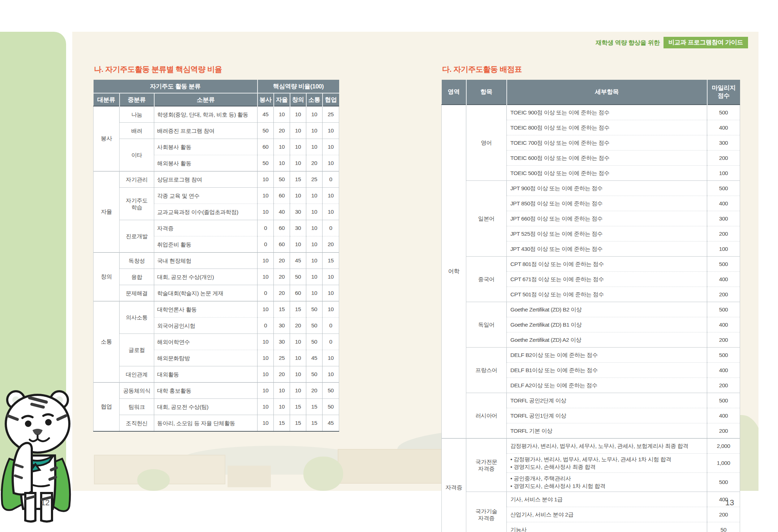 This screenshot has height=532, width=778. I want to click on detail-line: JPT 525점 이상 또는 이에 준하는 점수, so click(607, 234).